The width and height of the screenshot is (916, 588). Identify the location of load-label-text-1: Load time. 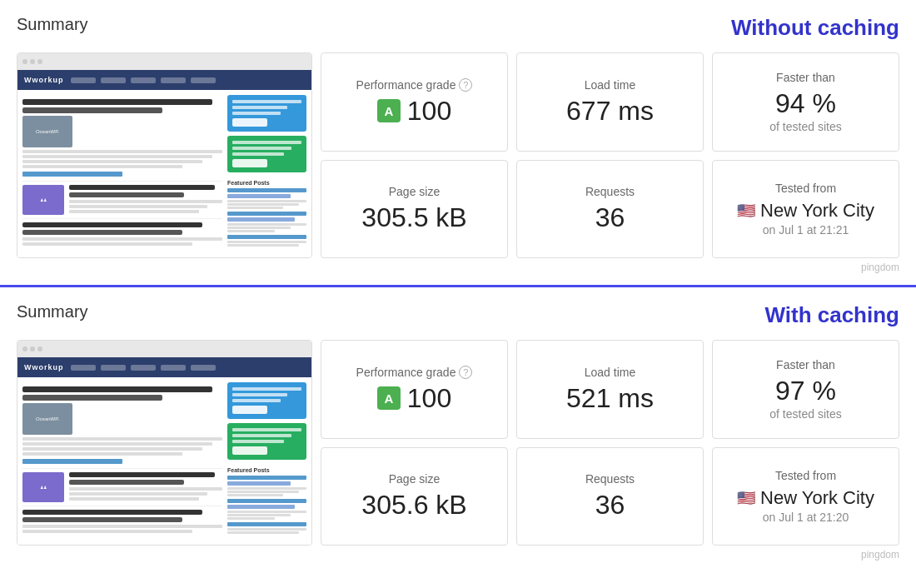
(610, 85).